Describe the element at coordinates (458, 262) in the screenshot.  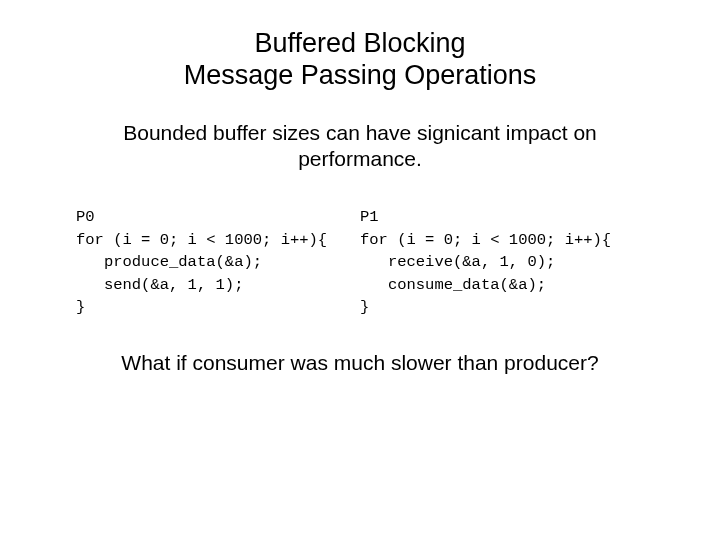
I see `p1-line-2: receive(&a, 1, 0);` at that location.